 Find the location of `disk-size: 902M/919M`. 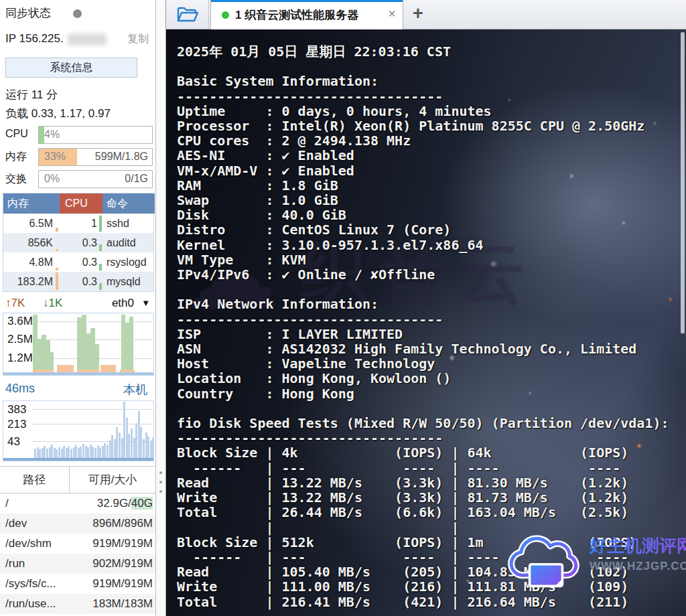

disk-size: 902M/919M is located at coordinates (113, 564).